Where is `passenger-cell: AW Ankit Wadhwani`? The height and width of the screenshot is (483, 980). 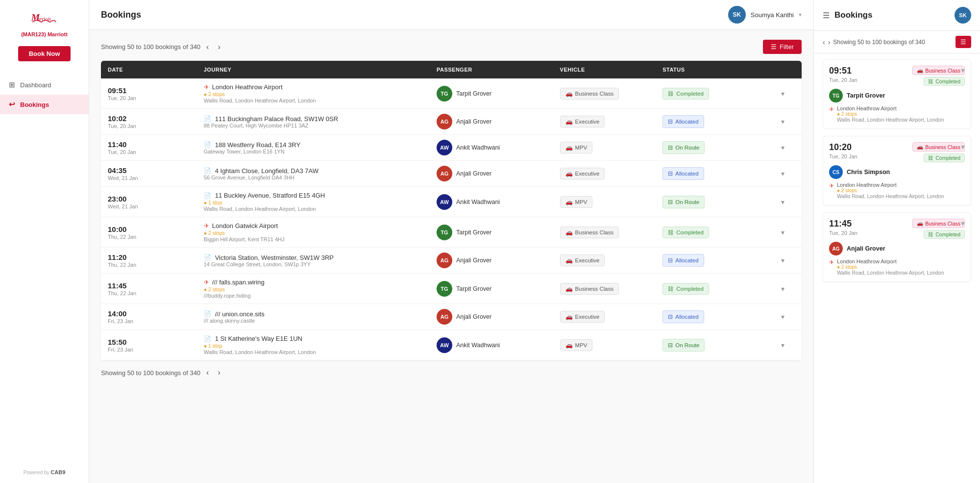
passenger-cell: AW Ankit Wadhwani is located at coordinates (491, 345).